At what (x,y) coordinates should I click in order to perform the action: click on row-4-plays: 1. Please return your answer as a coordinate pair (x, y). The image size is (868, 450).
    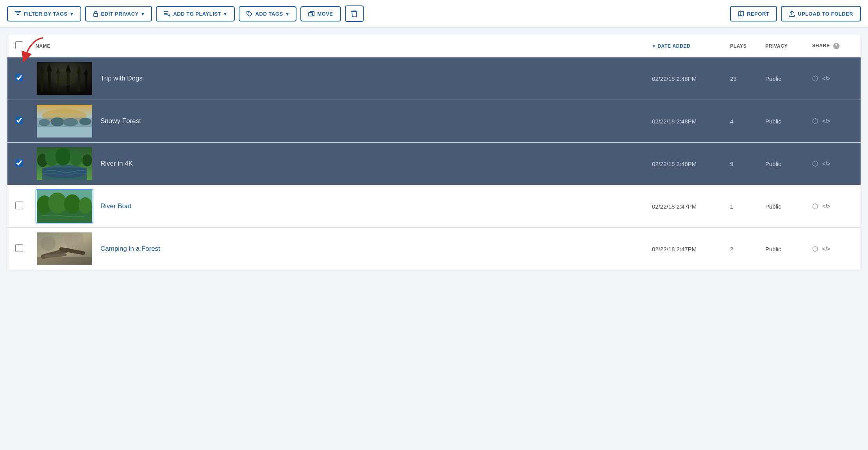
    Looking at the image, I should click on (745, 206).